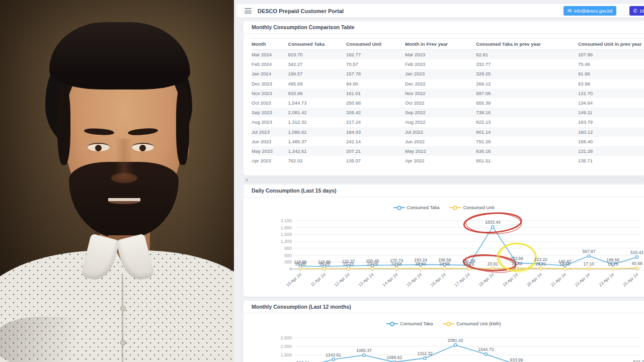 This screenshot has height=362, width=644. I want to click on comparison-table-title: Monthly Consumption Comparison Table, so click(444, 27).